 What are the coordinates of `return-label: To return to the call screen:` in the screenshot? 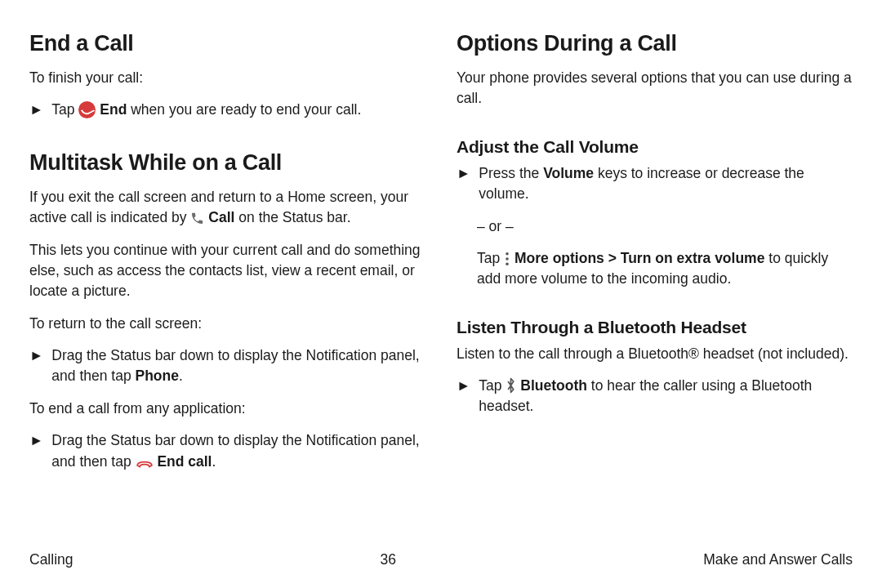 It's located at (227, 323).